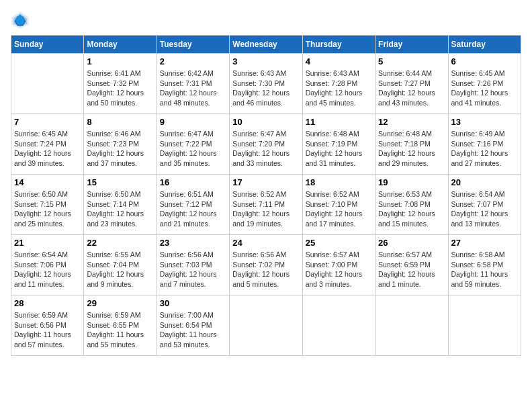 The image size is (532, 411). Describe the element at coordinates (412, 44) in the screenshot. I see `header-cell-friday: Friday` at that location.